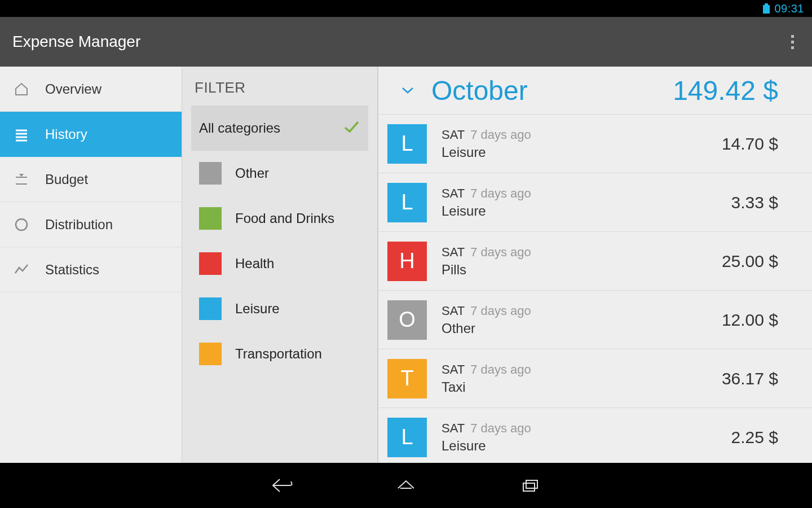 Image resolution: width=812 pixels, height=508 pixels. Describe the element at coordinates (67, 179) in the screenshot. I see `sidebar-item-label: Budget` at that location.